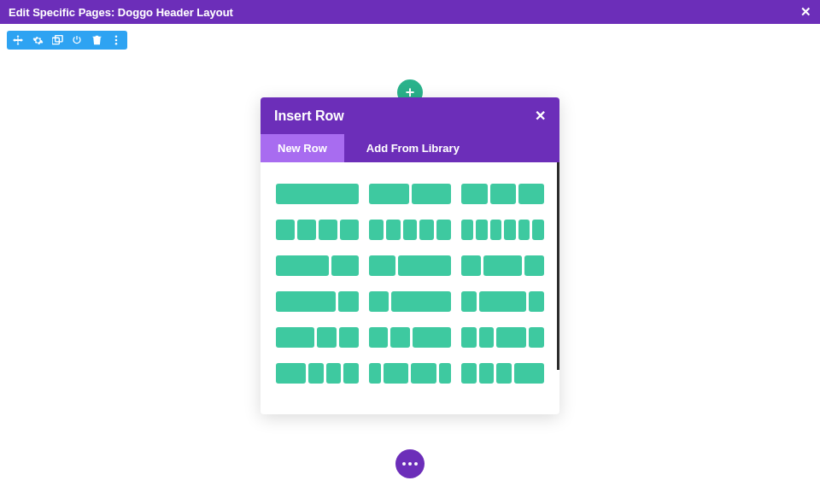  Describe the element at coordinates (309, 116) in the screenshot. I see `modal-title: Insert Row` at that location.